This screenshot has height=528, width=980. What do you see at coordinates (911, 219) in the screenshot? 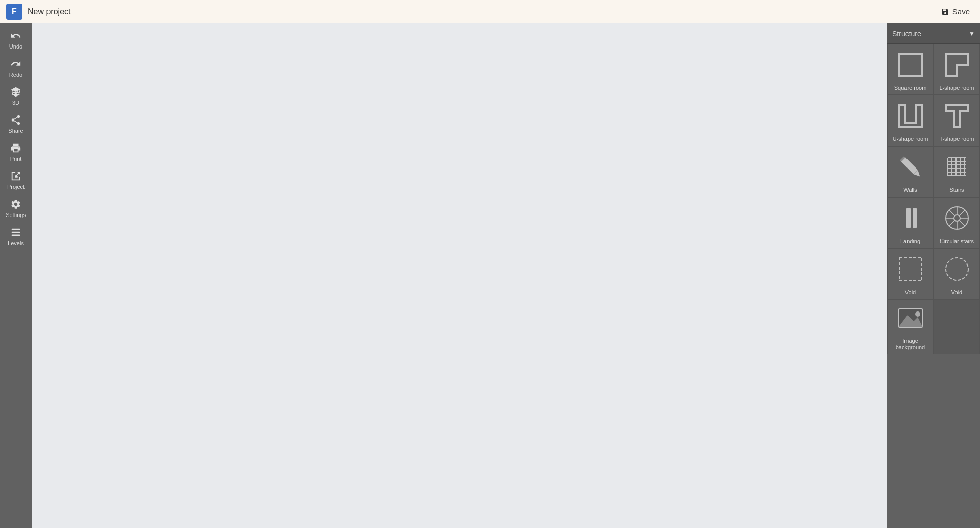
I see `landing-icon` at bounding box center [911, 219].